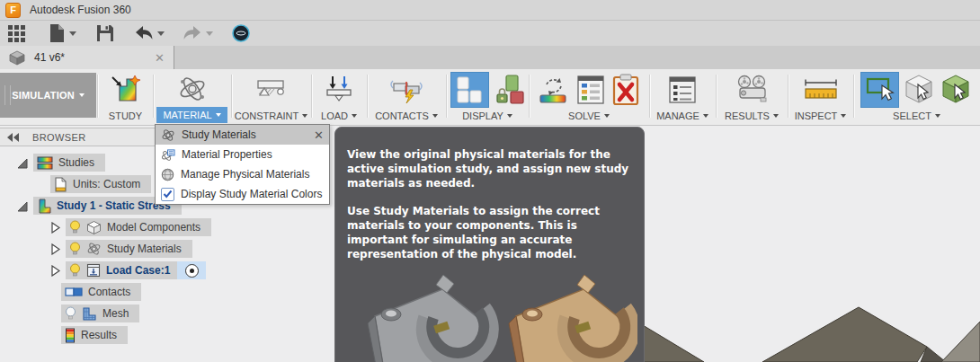 This screenshot has height=362, width=980. I want to click on select-freeform-icon, so click(920, 90).